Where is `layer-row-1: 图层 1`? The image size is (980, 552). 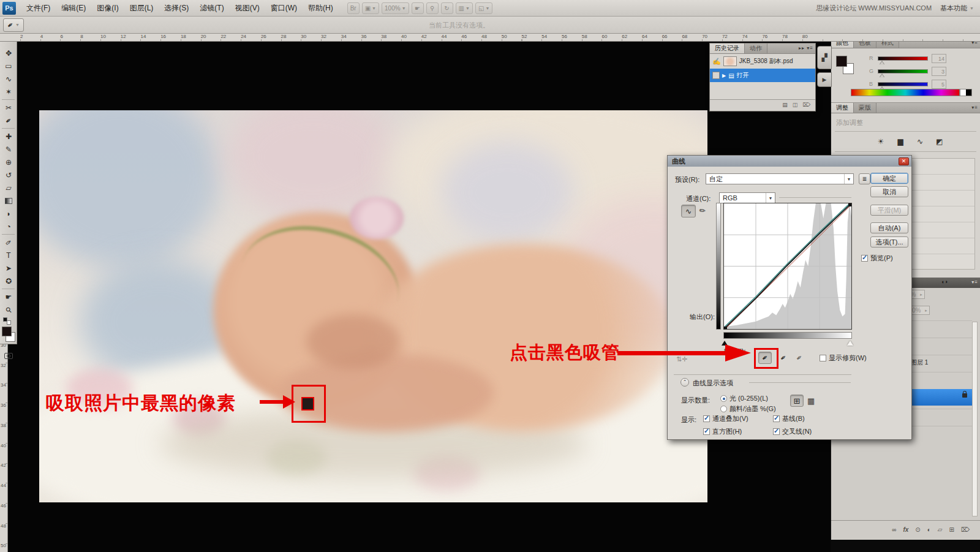
layer-row-1: 图层 1 is located at coordinates (919, 363).